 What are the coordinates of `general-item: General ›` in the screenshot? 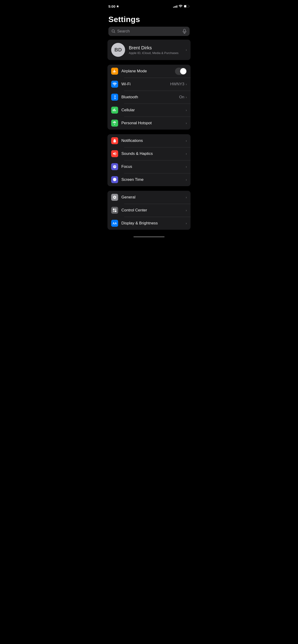 It's located at (149, 197).